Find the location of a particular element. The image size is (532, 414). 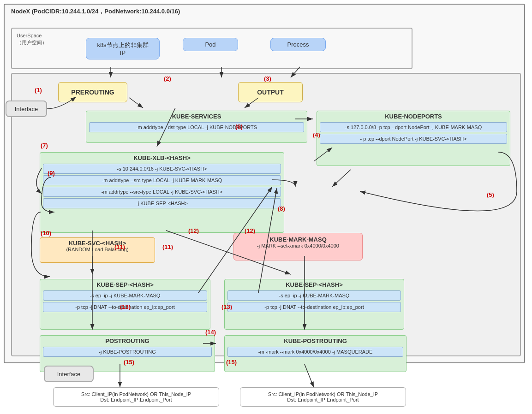

label-7: (7) is located at coordinates (44, 146).